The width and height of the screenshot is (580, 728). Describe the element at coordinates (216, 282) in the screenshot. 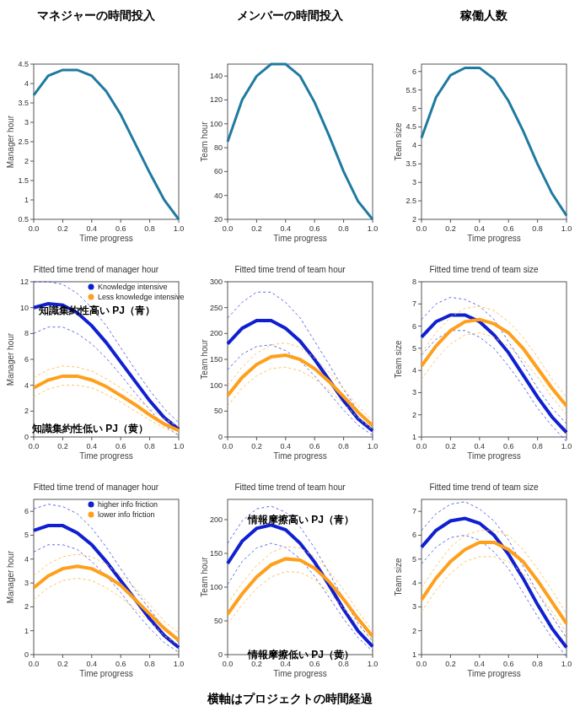

I see `svg-text: 300` at that location.